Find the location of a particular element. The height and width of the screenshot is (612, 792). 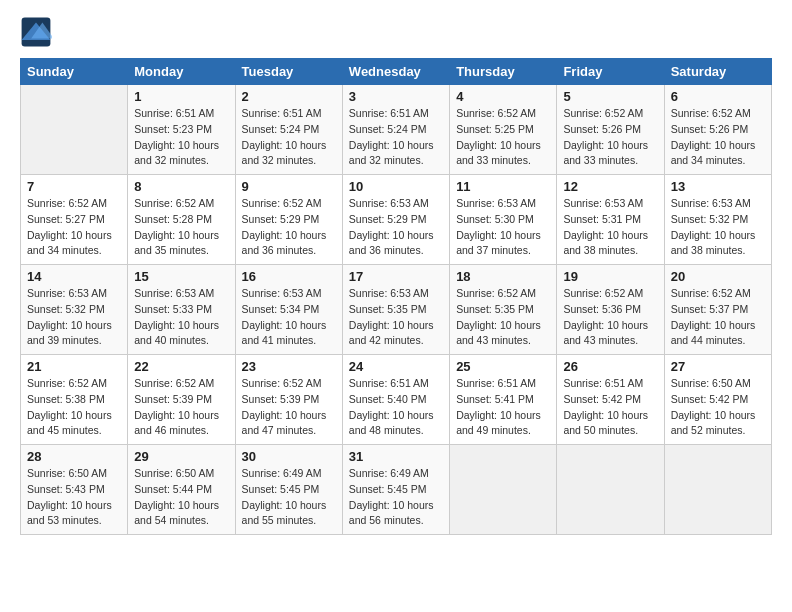

day-number: 22 is located at coordinates (181, 366).